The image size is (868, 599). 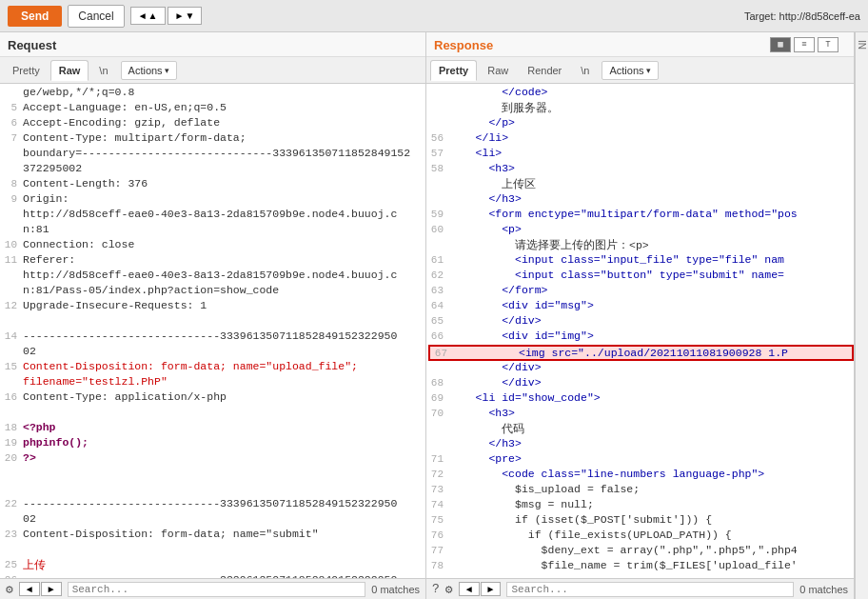 What do you see at coordinates (442, 352) in the screenshot?
I see `line-number: 67` at bounding box center [442, 352].